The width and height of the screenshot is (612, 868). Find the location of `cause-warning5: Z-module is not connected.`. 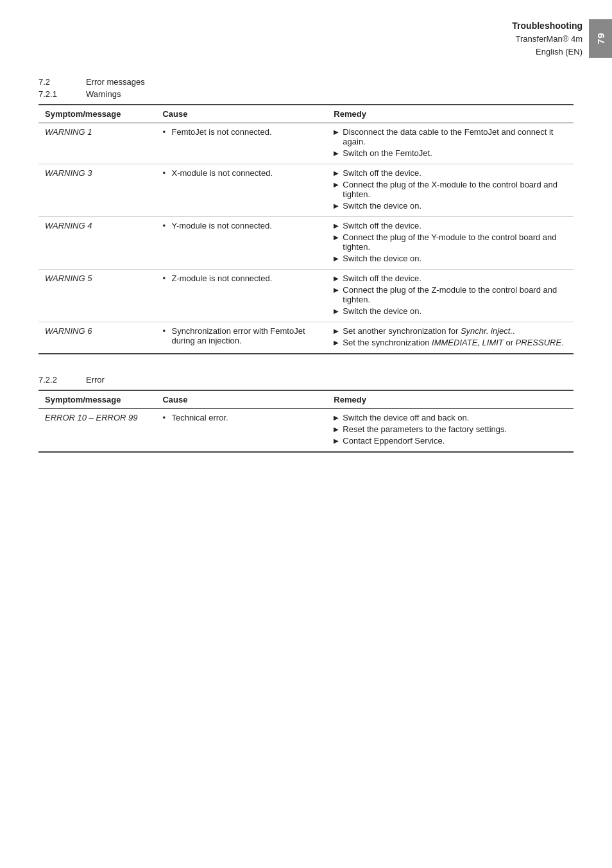

cause-warning5: Z-module is not connected. is located at coordinates (241, 296).